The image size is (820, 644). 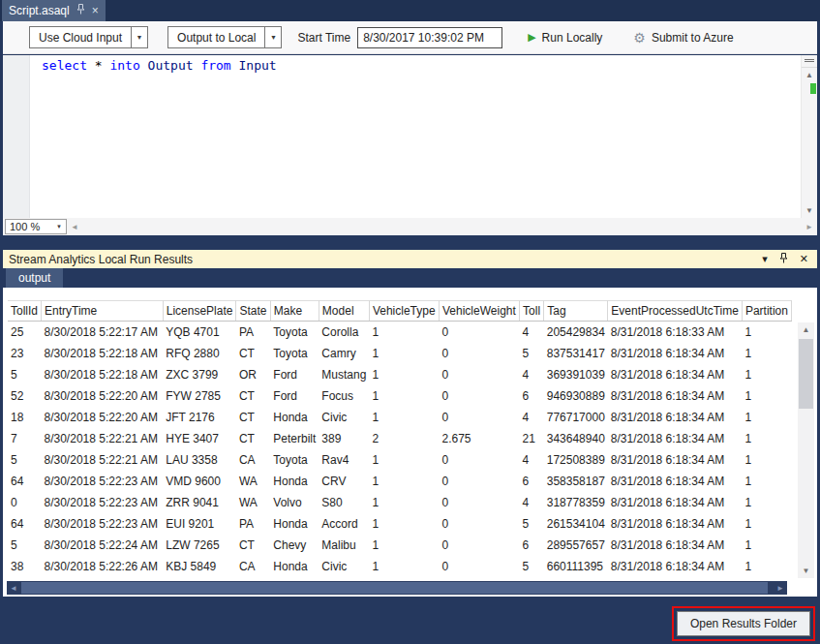 What do you see at coordinates (254, 375) in the screenshot?
I see `table-cell: OR` at bounding box center [254, 375].